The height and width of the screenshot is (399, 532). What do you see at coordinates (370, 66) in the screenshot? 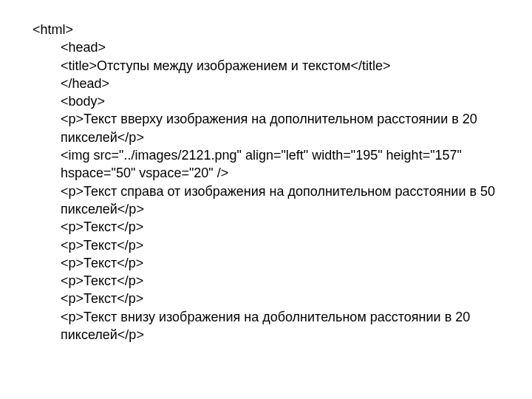
I see `tag-close: </title>` at bounding box center [370, 66].